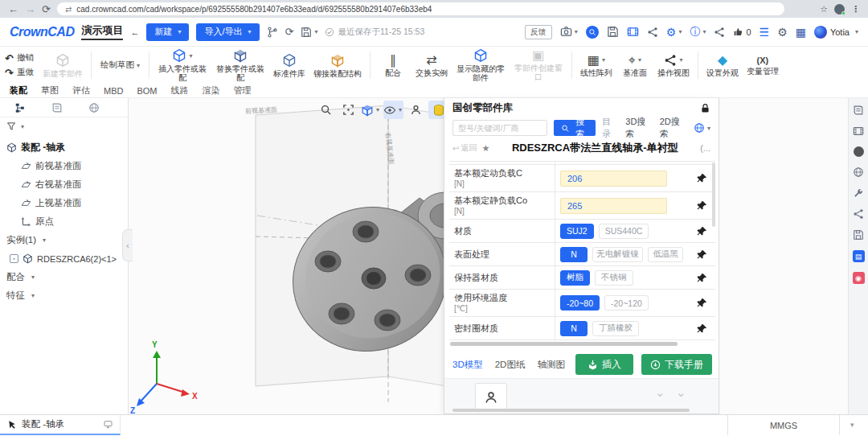 This screenshot has height=436, width=868. Describe the element at coordinates (633, 32) in the screenshot. I see `drawing-card-icon` at that location.